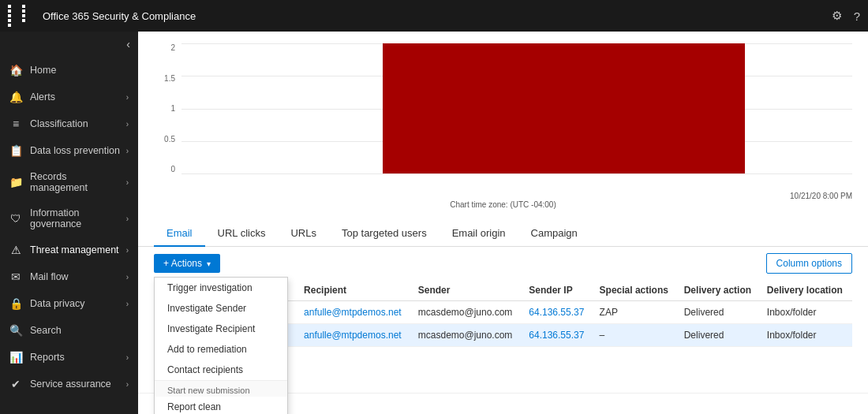 The width and height of the screenshot is (868, 414). Describe the element at coordinates (221, 345) in the screenshot. I see `actions-dropdown: Trigger investigationInvestigate SenderI…` at that location.